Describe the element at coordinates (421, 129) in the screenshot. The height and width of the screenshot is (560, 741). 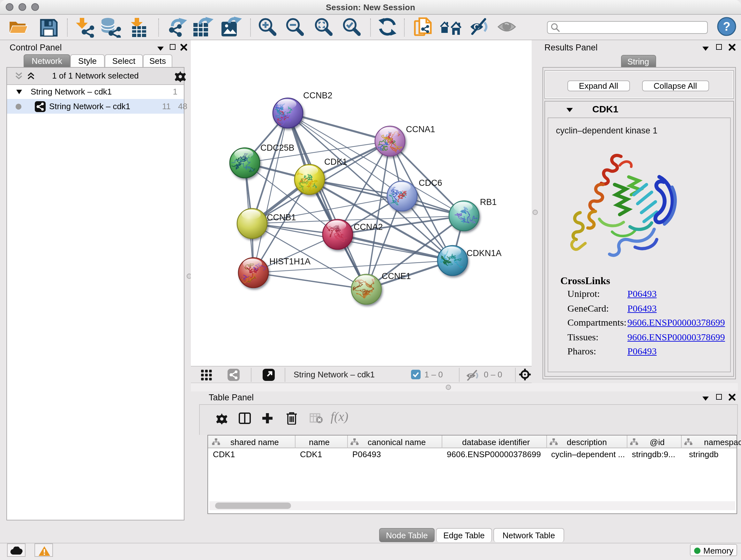
I see `svg-text: CCNA1` at that location.